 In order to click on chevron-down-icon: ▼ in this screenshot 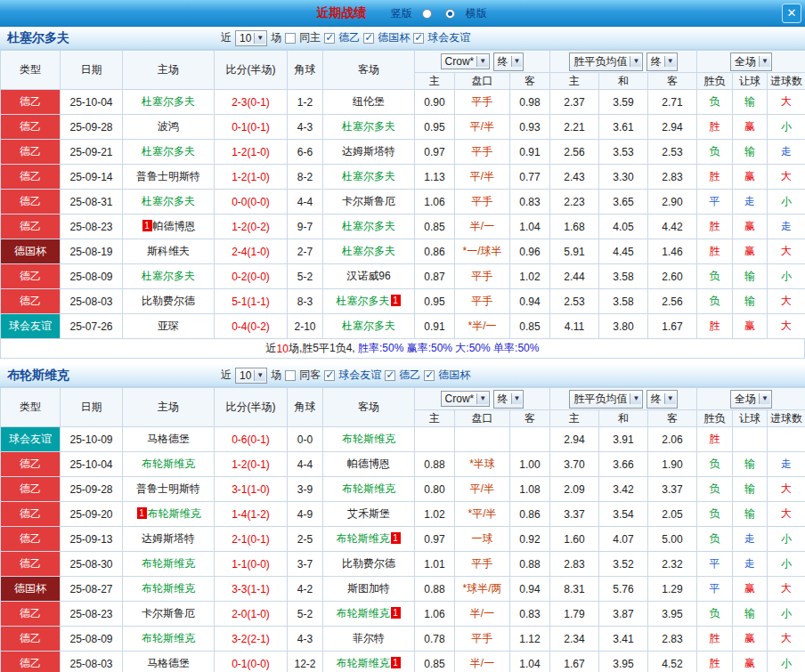, I will do `click(670, 61)`.